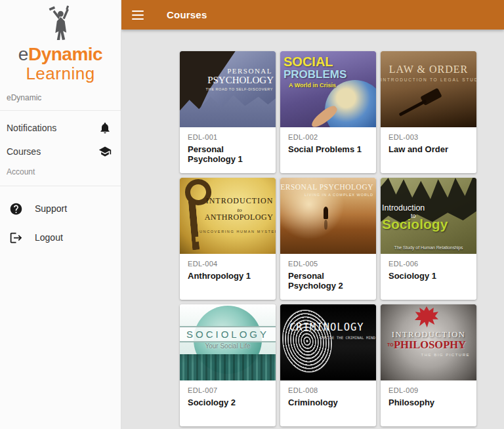 The image size is (504, 429). Describe the element at coordinates (228, 342) in the screenshot. I see `course-cover-image: SOCIOLOGY Your Social Life` at that location.